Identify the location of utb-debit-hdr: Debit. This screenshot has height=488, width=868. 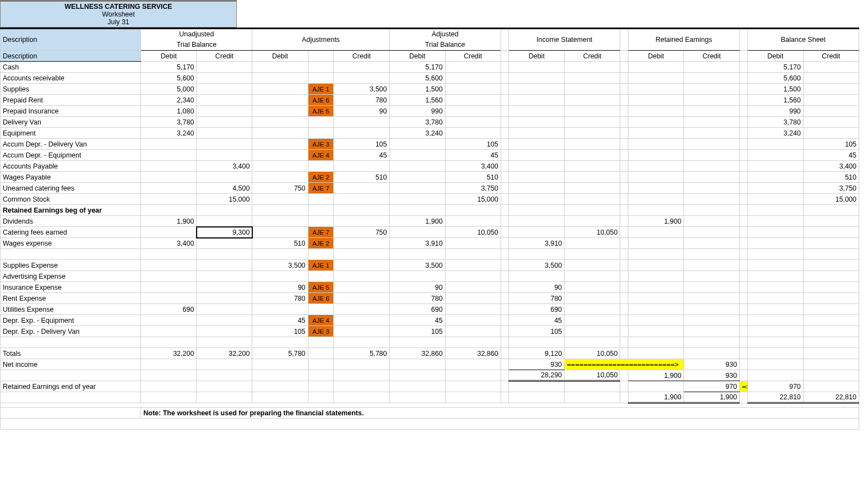
(169, 56).